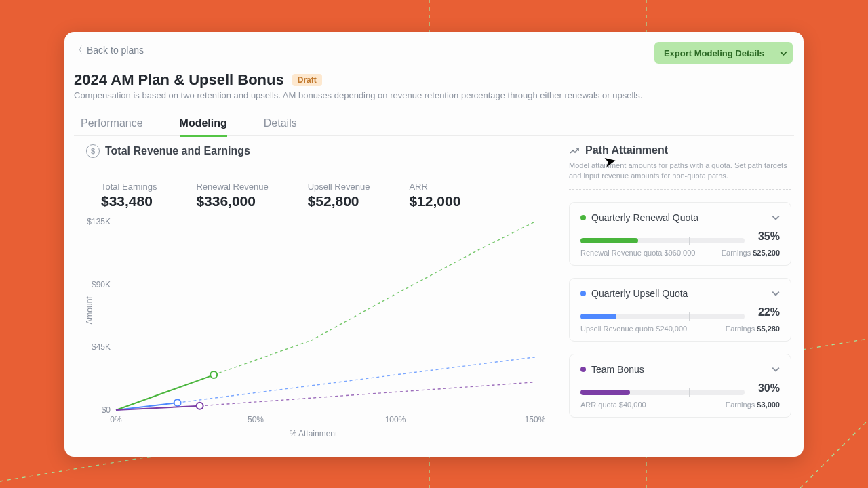 The width and height of the screenshot is (868, 488). Describe the element at coordinates (680, 171) in the screenshot. I see `path-subtitle: Model attainment amounts for paths with …` at that location.